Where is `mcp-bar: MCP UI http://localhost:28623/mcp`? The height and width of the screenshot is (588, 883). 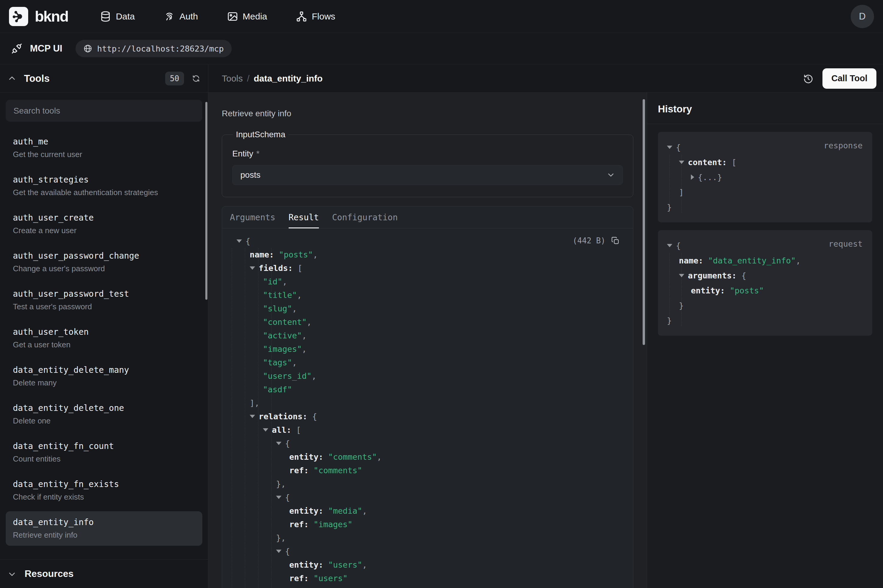 mcp-bar: MCP UI http://localhost:28623/mcp is located at coordinates (442, 49).